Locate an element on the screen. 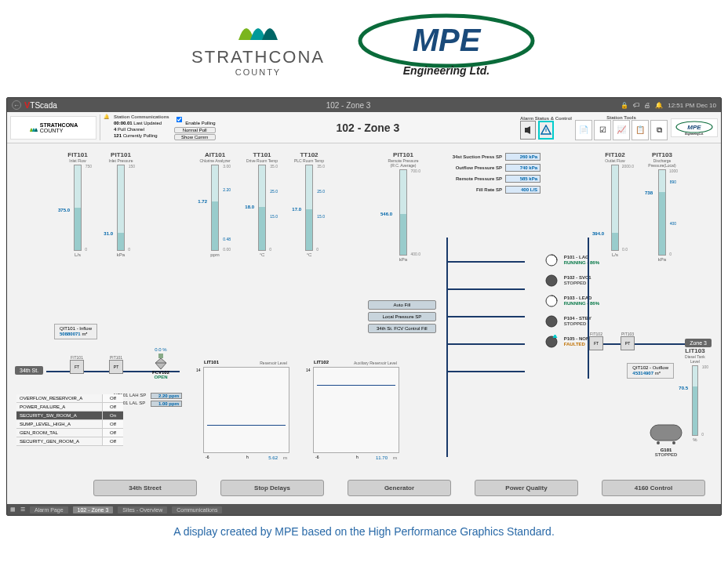  back-icon: ← is located at coordinates (16, 105).